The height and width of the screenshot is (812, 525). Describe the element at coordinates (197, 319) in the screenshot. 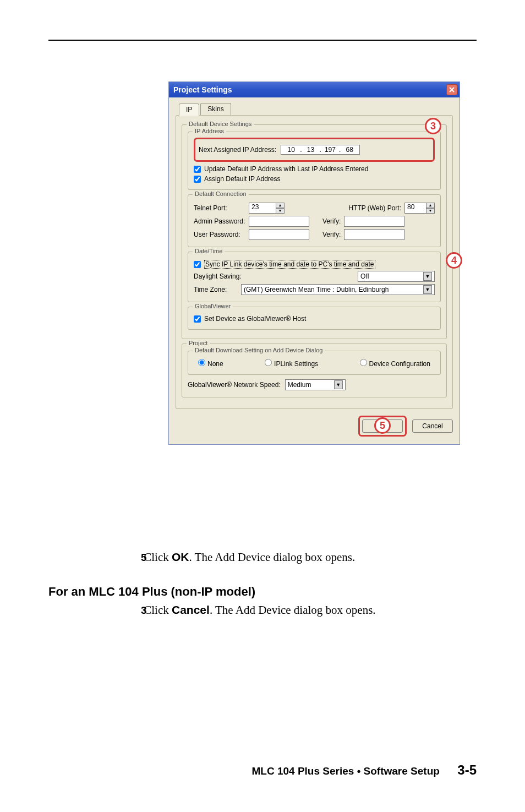

I see `gv-host-checkbox` at that location.